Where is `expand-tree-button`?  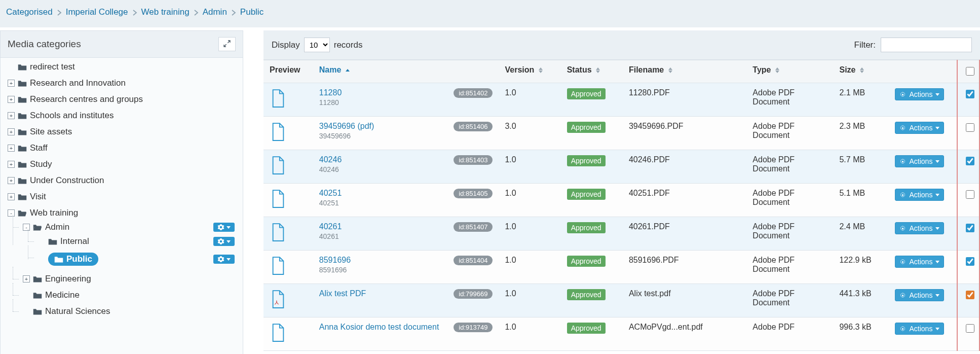
expand-tree-button is located at coordinates (227, 44).